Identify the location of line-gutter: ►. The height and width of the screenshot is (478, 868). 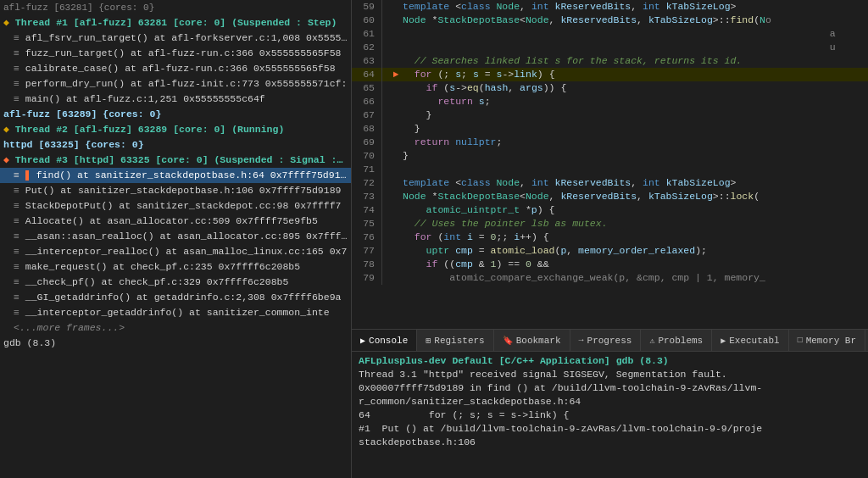
(396, 75).